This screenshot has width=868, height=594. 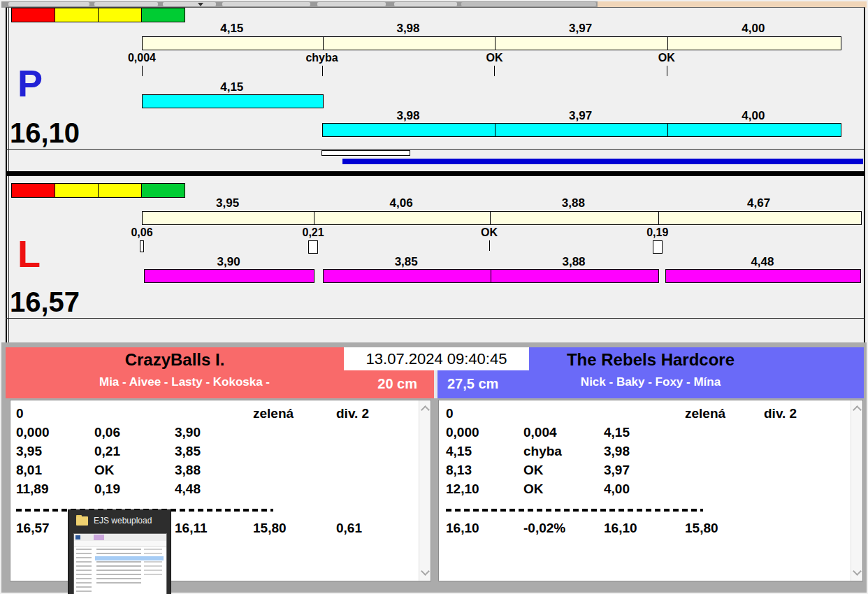 I want to click on lane-letter: L, so click(x=29, y=254).